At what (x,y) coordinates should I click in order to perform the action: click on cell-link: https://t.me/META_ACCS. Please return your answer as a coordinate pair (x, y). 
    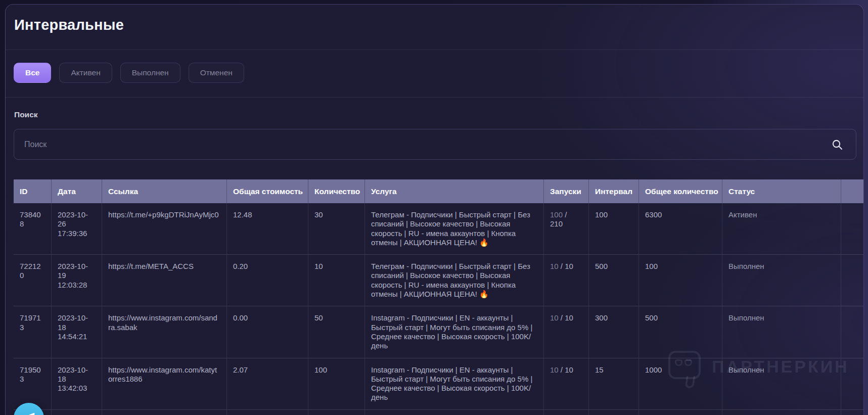
    Looking at the image, I should click on (165, 280).